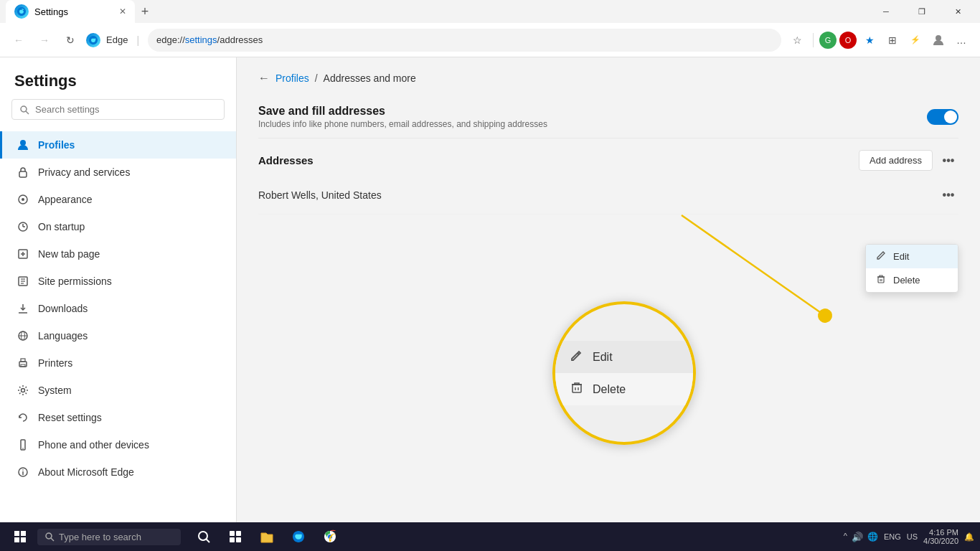  I want to click on taskbar-chevron-icon: ^, so click(845, 537).